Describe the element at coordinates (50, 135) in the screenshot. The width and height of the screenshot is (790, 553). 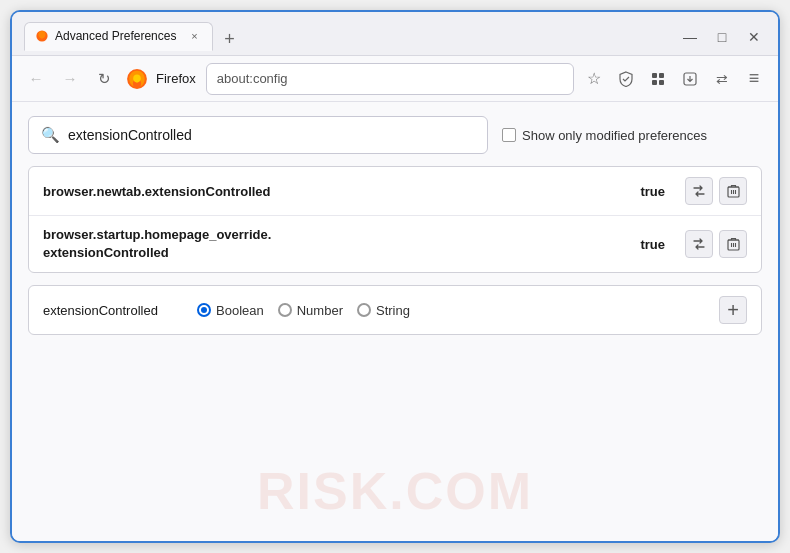
I see `search-icon: 🔍` at that location.